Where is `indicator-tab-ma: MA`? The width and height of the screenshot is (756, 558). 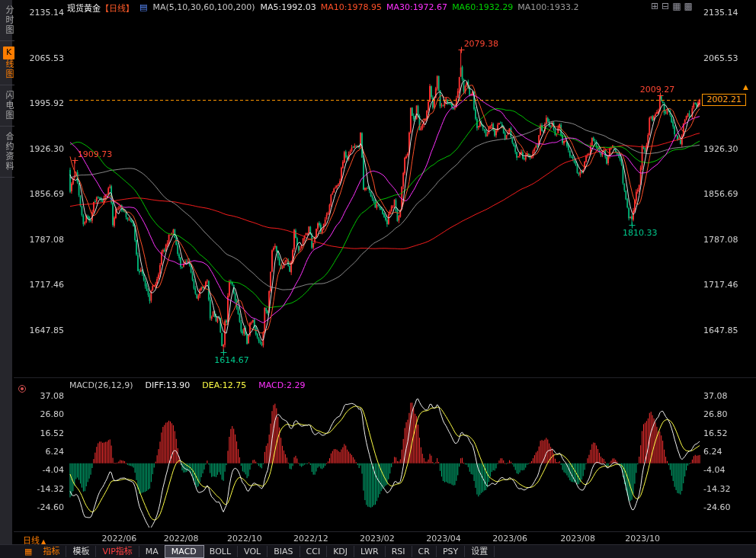 indicator-tab-ma: MA is located at coordinates (152, 552).